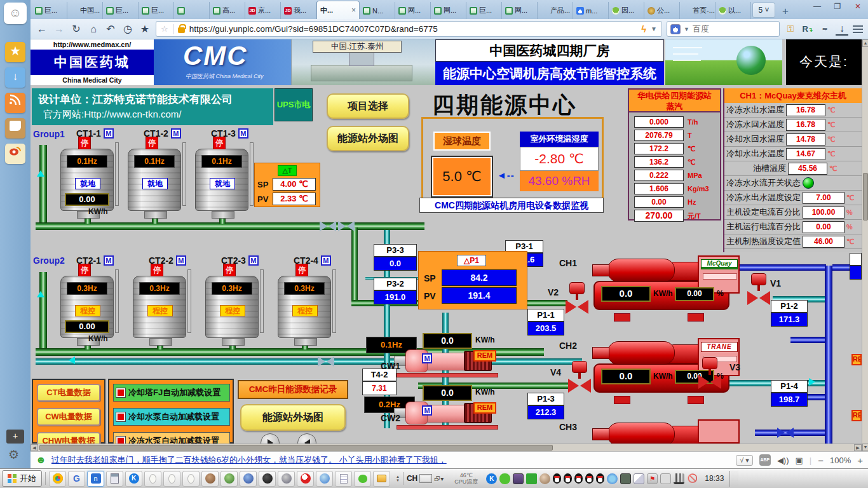 This screenshot has width=868, height=488. Describe the element at coordinates (59, 29) in the screenshot. I see `forward-button: →` at that location.